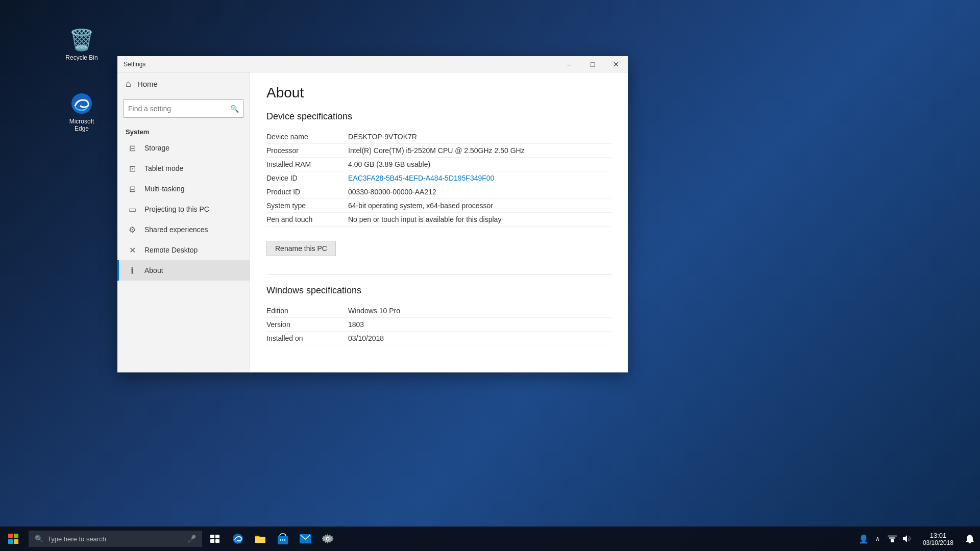 The height and width of the screenshot is (551, 980). What do you see at coordinates (82, 112) in the screenshot?
I see `edge-icon: MicrosoftEdge` at bounding box center [82, 112].